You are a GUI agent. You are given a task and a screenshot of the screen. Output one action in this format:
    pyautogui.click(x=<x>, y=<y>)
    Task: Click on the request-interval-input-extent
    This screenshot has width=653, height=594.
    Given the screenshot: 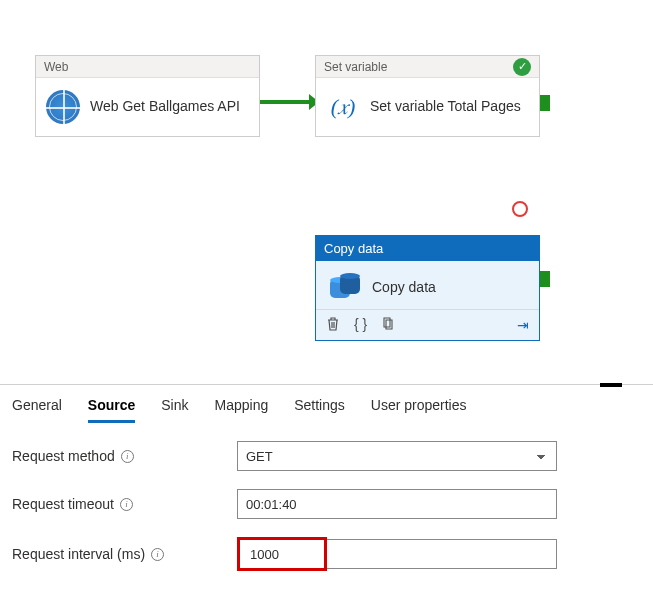 What is the action you would take?
    pyautogui.click(x=442, y=554)
    